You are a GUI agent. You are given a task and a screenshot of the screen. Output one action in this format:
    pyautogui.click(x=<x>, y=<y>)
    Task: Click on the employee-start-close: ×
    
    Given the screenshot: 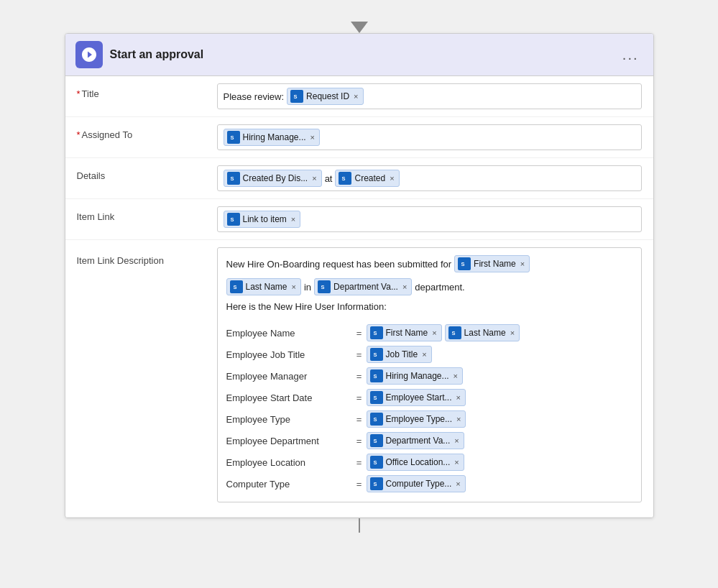 What is the action you would take?
    pyautogui.click(x=459, y=398)
    